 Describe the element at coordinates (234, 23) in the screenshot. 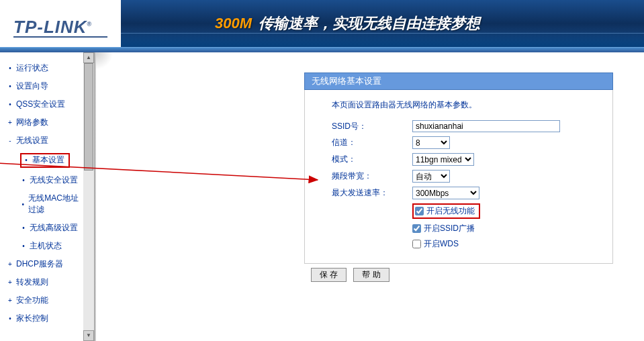

I see `banner-speed: 300M` at that location.